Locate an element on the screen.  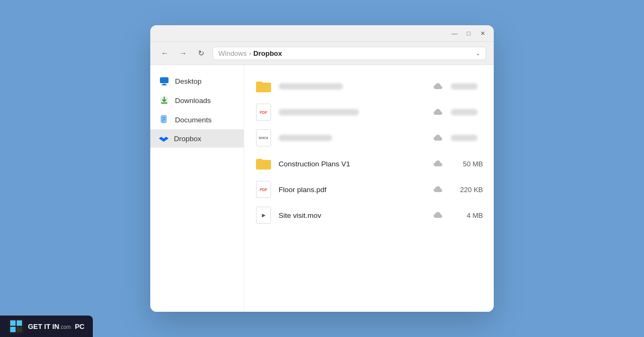
address-path: Windows › Dropbox is located at coordinates (250, 54).